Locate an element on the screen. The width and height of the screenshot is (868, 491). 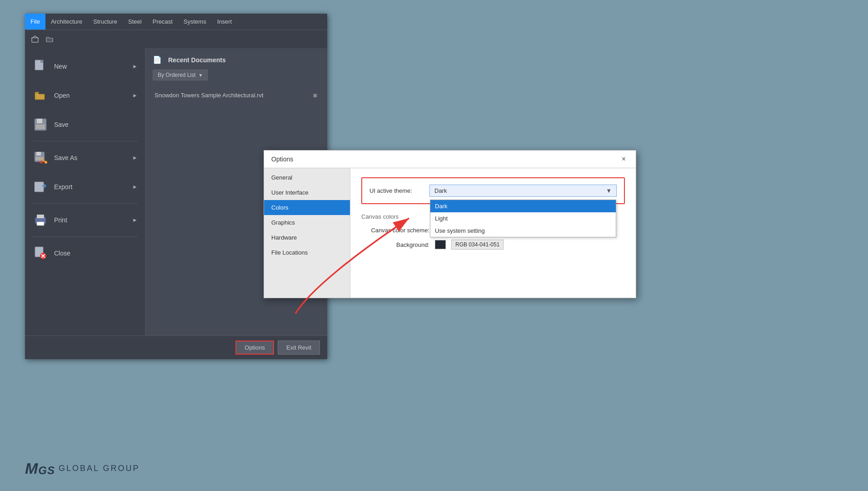
background-color-swatch is located at coordinates (440, 245).